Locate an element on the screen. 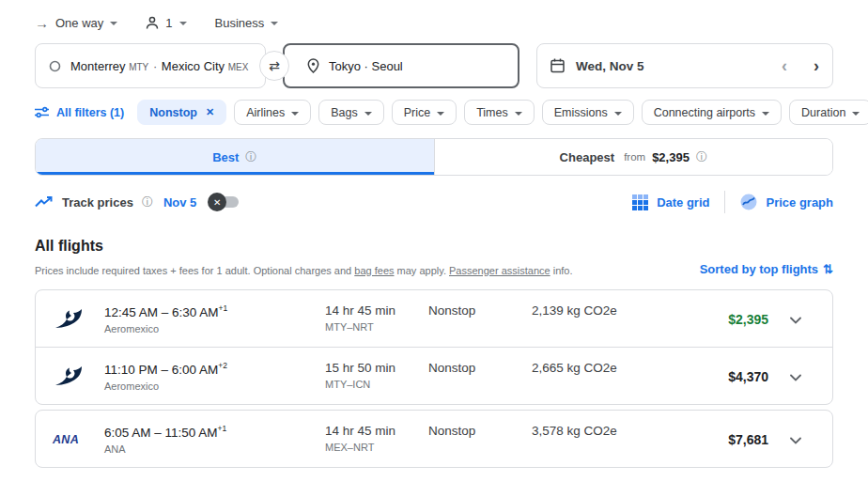  trip-type-dropdown: → One way is located at coordinates (76, 23).